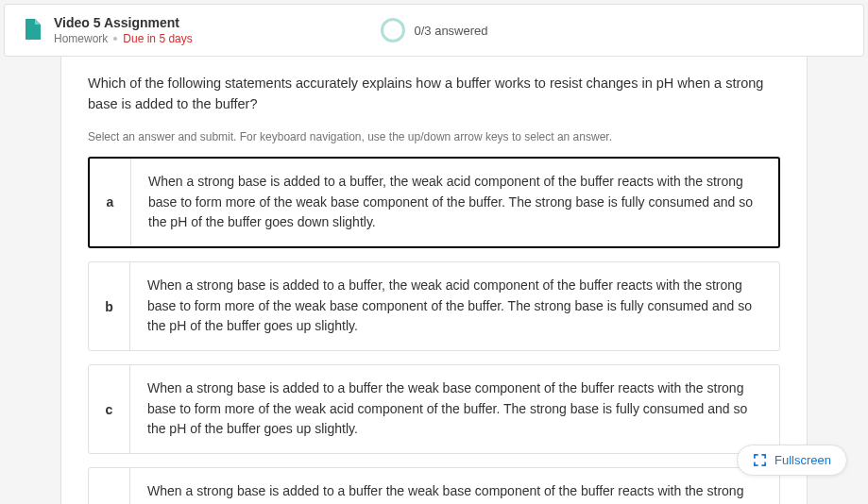 This screenshot has width=868, height=504. What do you see at coordinates (434, 410) in the screenshot?
I see `choice-option-c: cWhen a strong base is added to a buffer…` at bounding box center [434, 410].